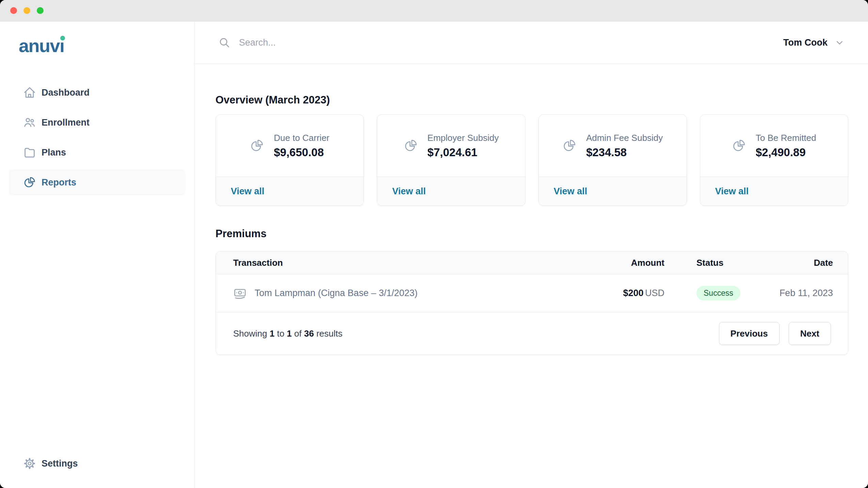 The height and width of the screenshot is (488, 868). Describe the element at coordinates (805, 43) in the screenshot. I see `user-name: Tom Cook` at that location.